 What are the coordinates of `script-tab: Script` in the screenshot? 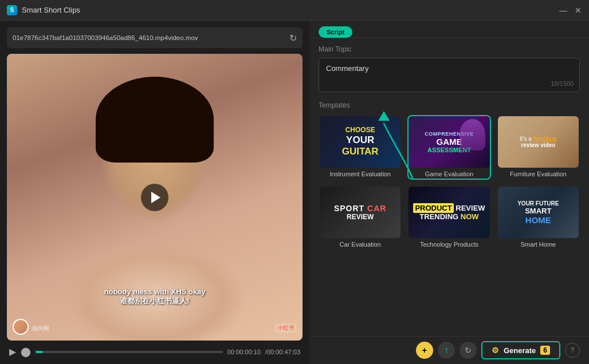 It's located at (336, 32).